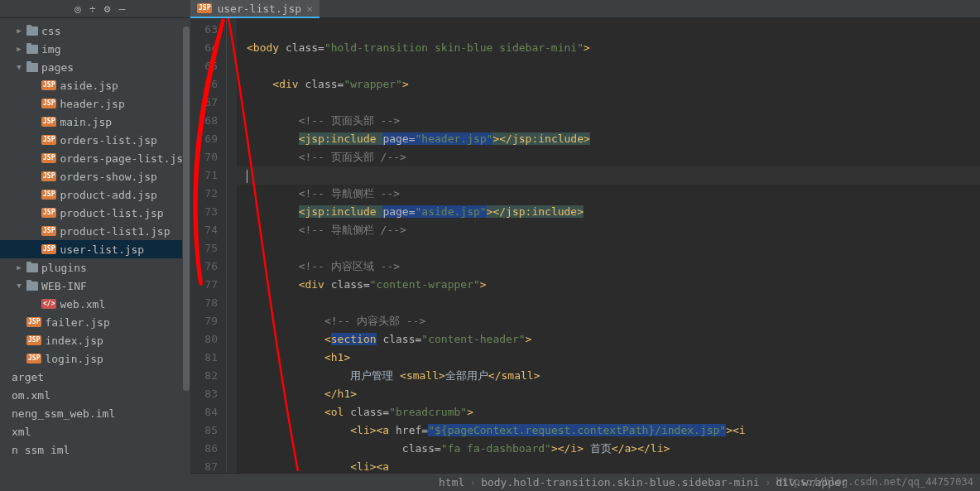 The image size is (980, 491). What do you see at coordinates (95, 158) in the screenshot?
I see `tree-node: JSPorders-page-list.jsp` at bounding box center [95, 158].